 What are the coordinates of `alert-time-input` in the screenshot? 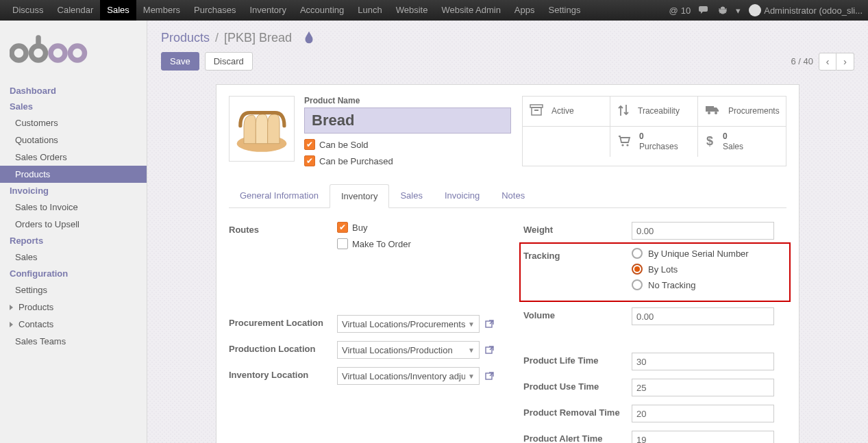 It's located at (703, 437).